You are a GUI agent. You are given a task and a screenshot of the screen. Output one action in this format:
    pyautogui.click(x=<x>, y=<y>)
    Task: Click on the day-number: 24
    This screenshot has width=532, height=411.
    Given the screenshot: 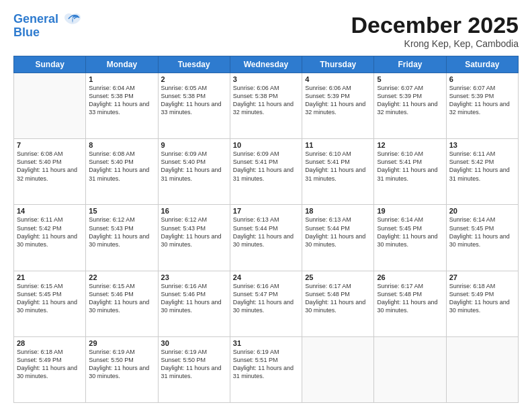 What is the action you would take?
    pyautogui.click(x=266, y=277)
    